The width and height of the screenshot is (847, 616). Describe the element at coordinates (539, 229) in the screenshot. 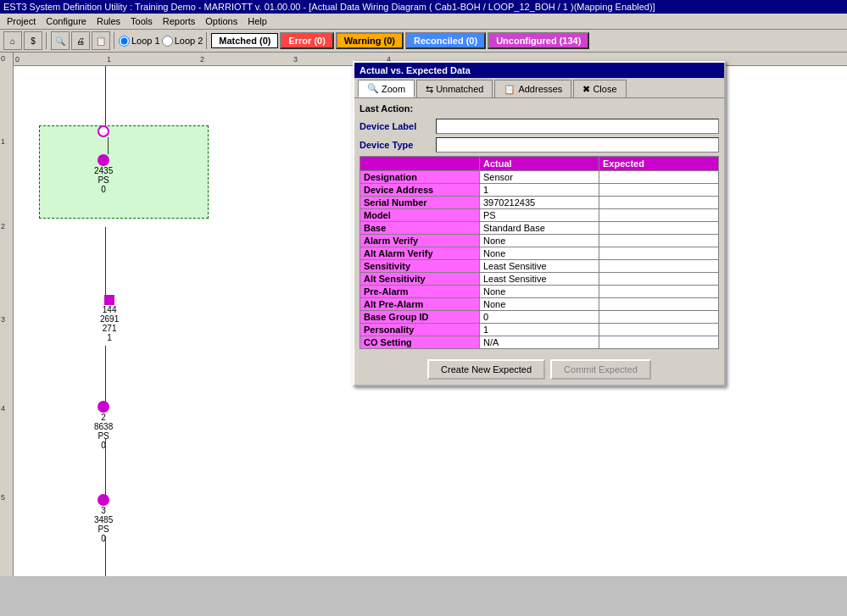

I see `table-row: BaseStandard Base` at that location.